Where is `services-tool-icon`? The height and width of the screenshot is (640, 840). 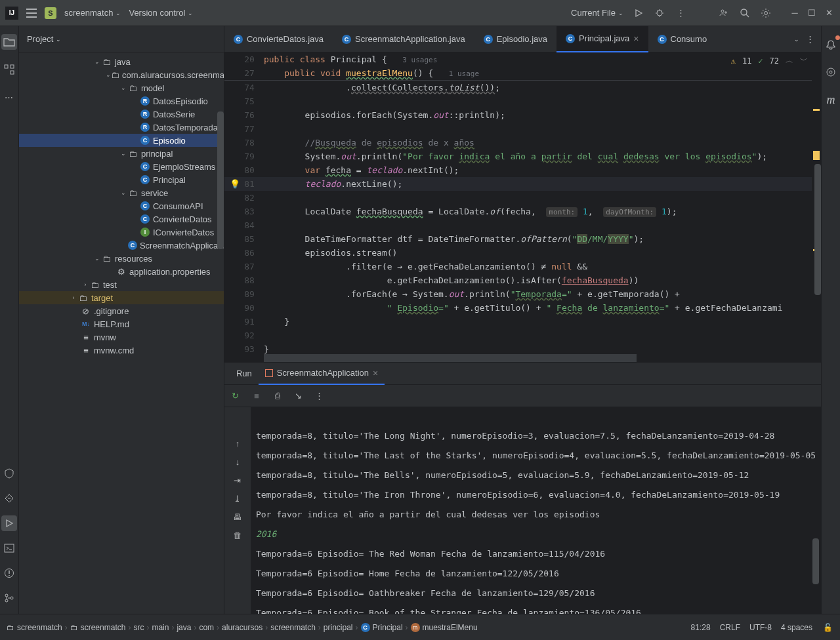 services-tool-icon is located at coordinates (9, 498).